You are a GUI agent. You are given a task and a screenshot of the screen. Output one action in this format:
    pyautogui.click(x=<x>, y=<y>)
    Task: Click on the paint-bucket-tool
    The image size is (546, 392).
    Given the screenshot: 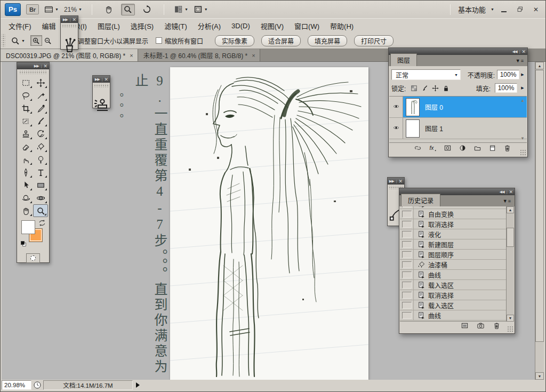 What is the action you would take?
    pyautogui.click(x=41, y=147)
    